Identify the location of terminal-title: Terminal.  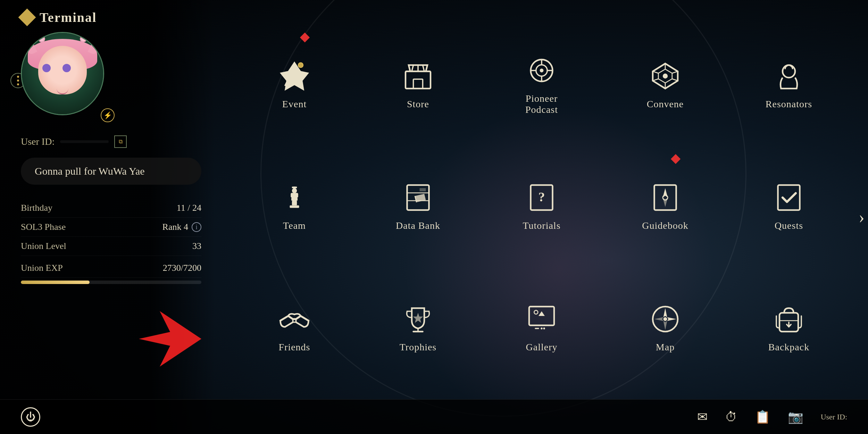
(68, 17).